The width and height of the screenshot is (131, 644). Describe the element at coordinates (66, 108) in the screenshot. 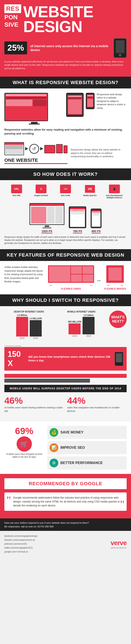

I see `devices-row: Responsive web design refers to a websit…` at that location.